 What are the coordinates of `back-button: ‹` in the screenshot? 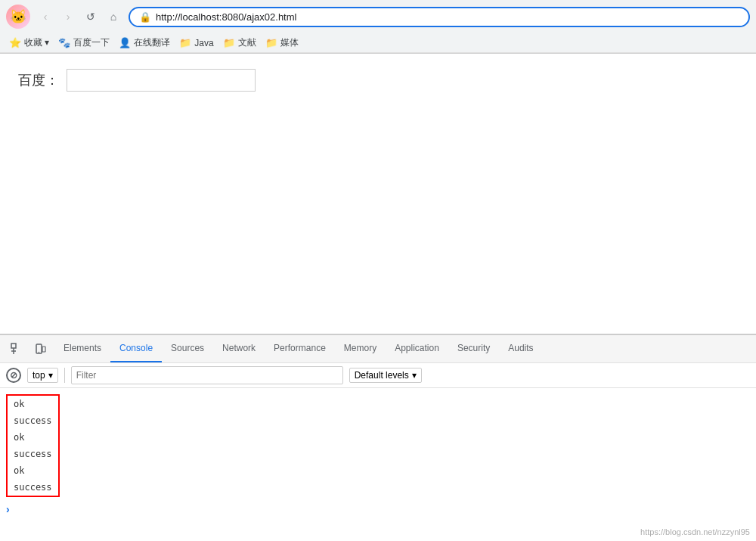 It's located at (45, 17).